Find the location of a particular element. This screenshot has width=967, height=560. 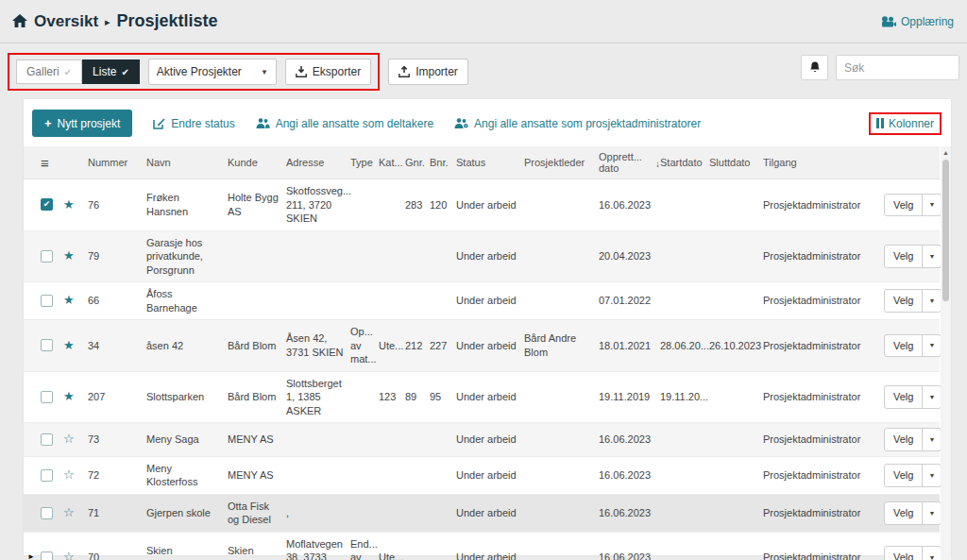

cell-kat is located at coordinates (390, 513).